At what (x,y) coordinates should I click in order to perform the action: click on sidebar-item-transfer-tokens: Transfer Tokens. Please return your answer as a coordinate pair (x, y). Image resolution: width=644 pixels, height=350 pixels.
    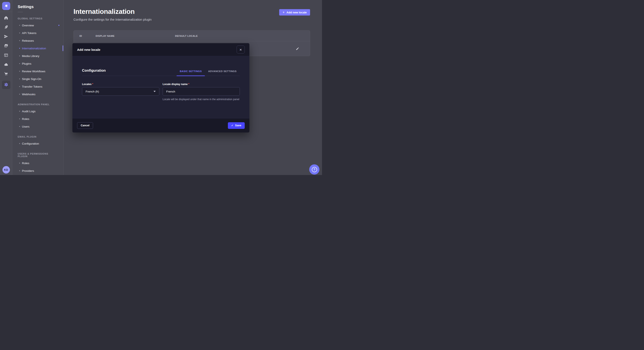
    Looking at the image, I should click on (38, 86).